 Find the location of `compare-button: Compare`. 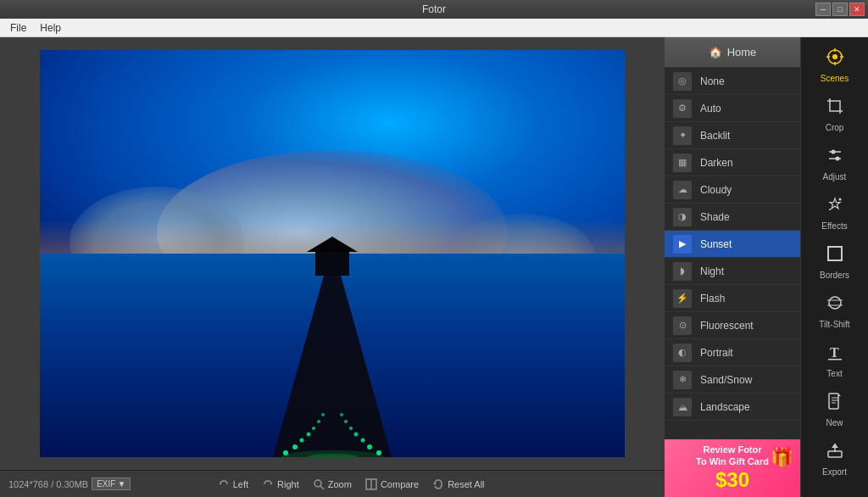

compare-button: Compare is located at coordinates (392, 484).